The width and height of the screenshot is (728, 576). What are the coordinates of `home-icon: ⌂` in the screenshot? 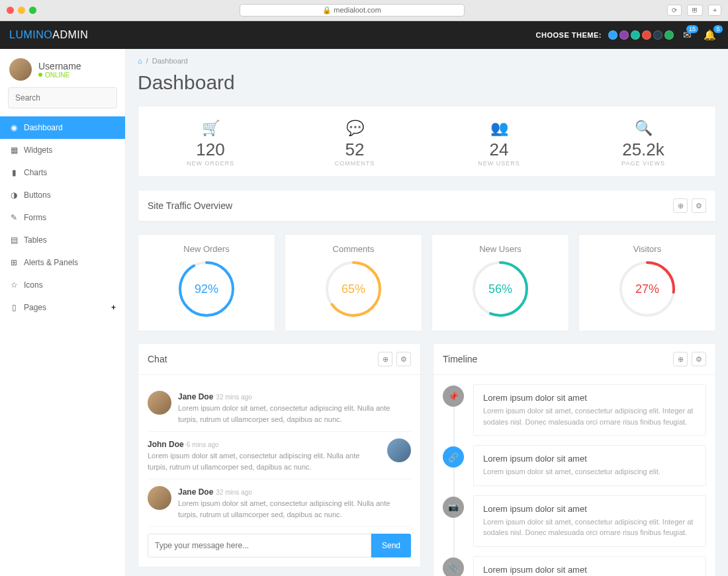 It's located at (140, 61).